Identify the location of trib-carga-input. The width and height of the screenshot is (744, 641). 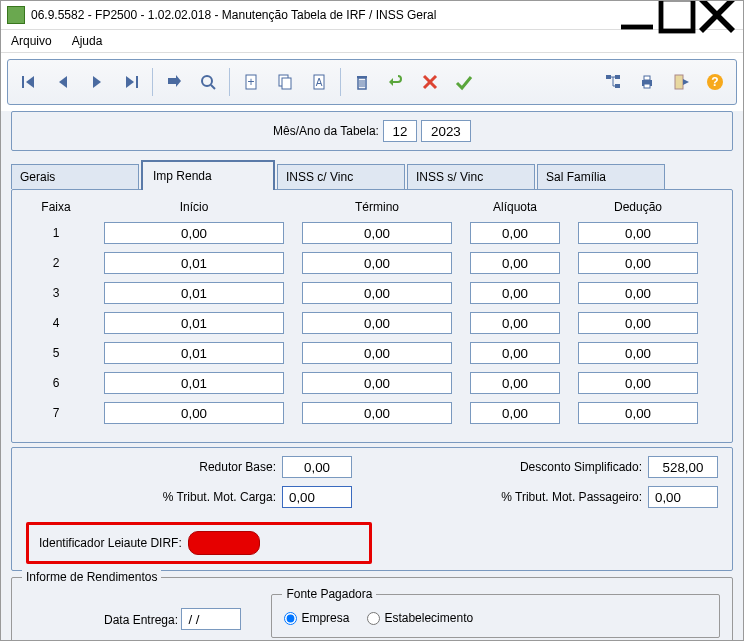
(317, 497).